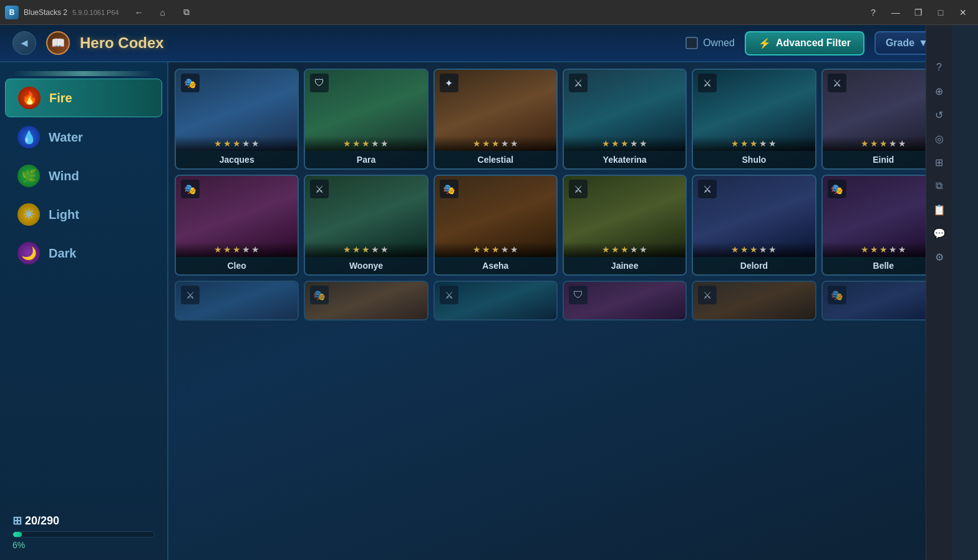 The height and width of the screenshot is (560, 978). I want to click on hero-portrait-jacques: 🎭 ★ ★ ★ ★ ★, so click(237, 110).